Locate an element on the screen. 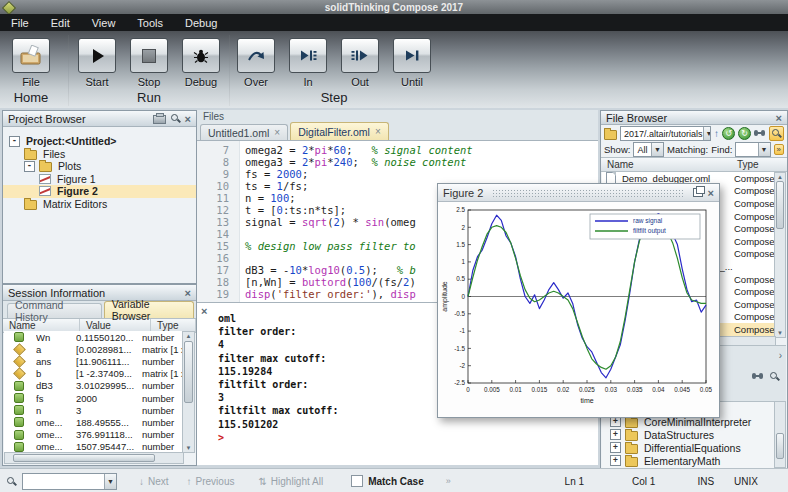 This screenshot has width=788, height=492. show-combobox: All ▼ is located at coordinates (648, 150).